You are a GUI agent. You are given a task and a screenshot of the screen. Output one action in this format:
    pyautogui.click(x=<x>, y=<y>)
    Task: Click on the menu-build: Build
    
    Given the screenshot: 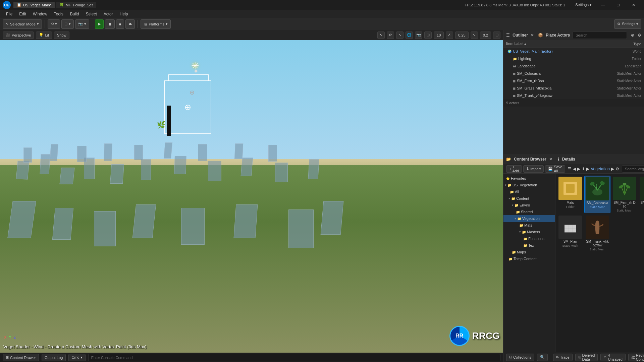 What is the action you would take?
    pyautogui.click(x=74, y=14)
    